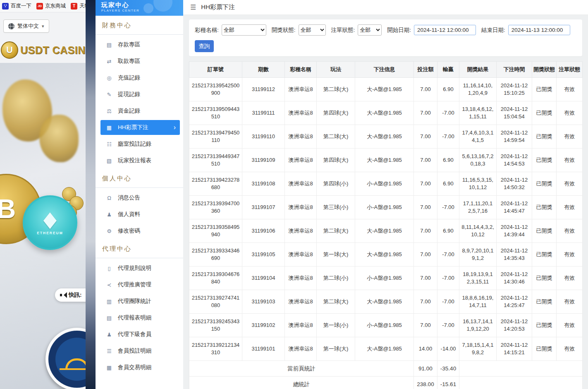 The image size is (588, 389). I want to click on jd-favicon: JD, so click(40, 6).